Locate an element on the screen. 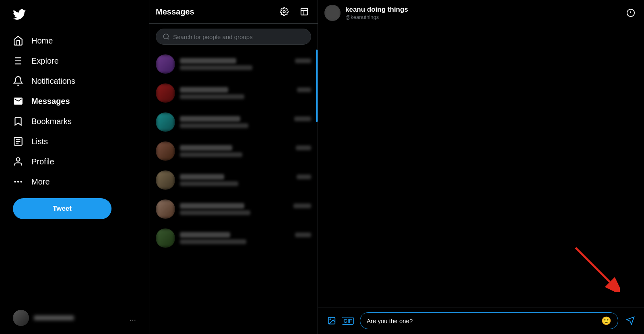  search-bar is located at coordinates (233, 37).